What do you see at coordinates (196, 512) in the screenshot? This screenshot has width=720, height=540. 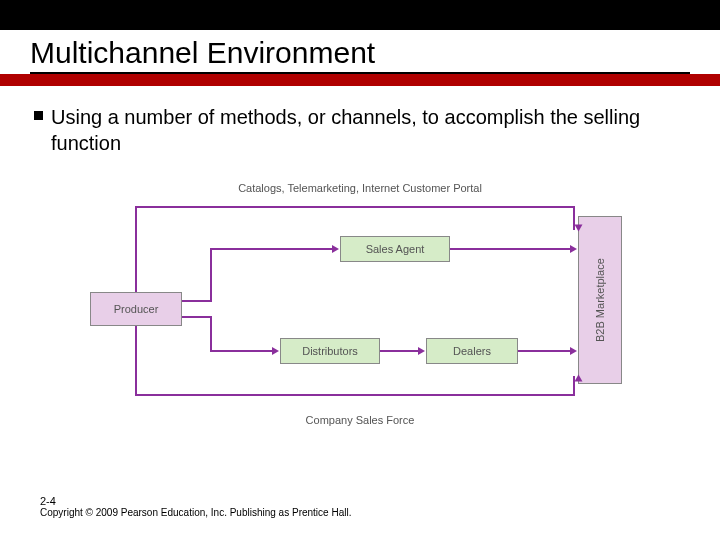 I see `copyright-text: Copyright © 2009 Pearson Education, Inc.…` at bounding box center [196, 512].